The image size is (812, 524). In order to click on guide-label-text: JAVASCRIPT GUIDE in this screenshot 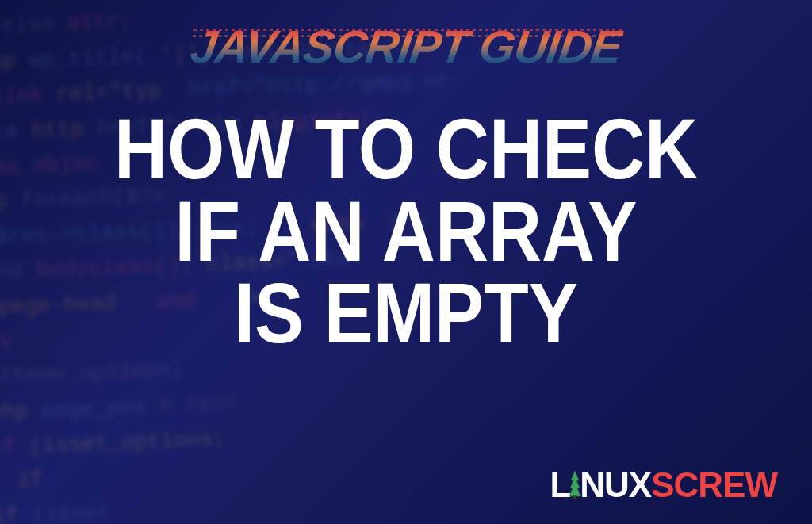, I will do `click(406, 47)`.